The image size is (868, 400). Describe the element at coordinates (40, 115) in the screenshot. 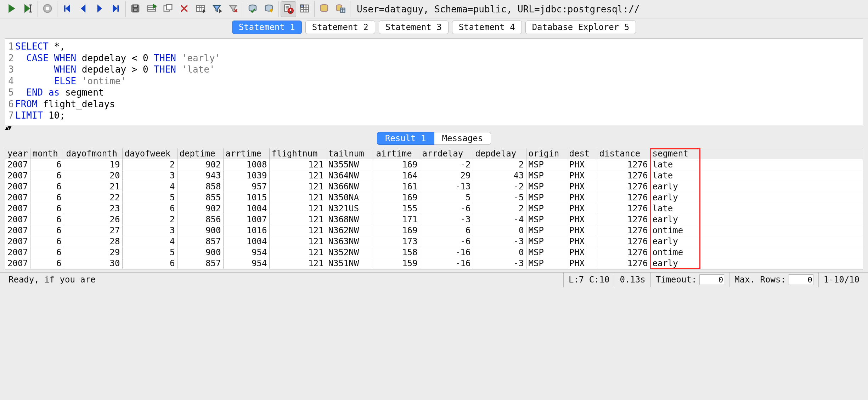

I see `code-line: LIMIT 10;` at that location.